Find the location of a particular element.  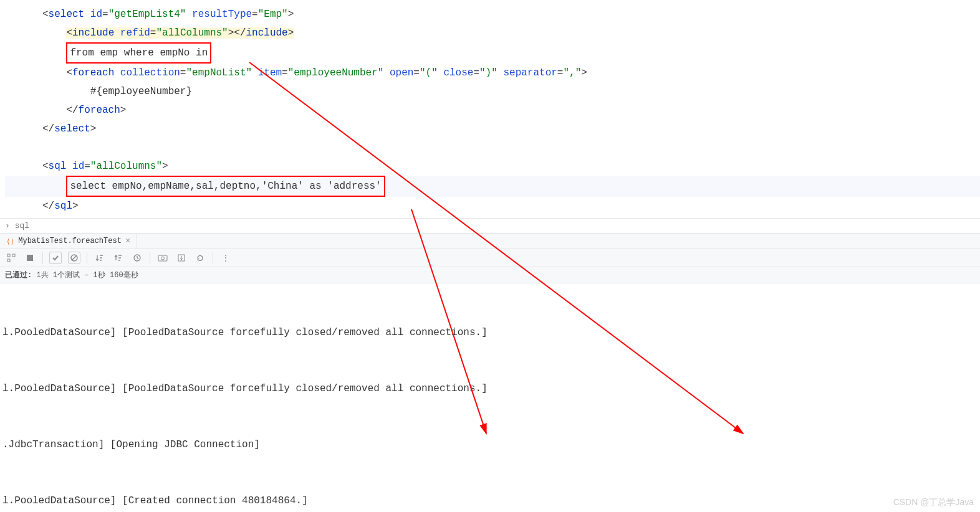

code-line: <sql id="allColumns"> is located at coordinates (492, 166).